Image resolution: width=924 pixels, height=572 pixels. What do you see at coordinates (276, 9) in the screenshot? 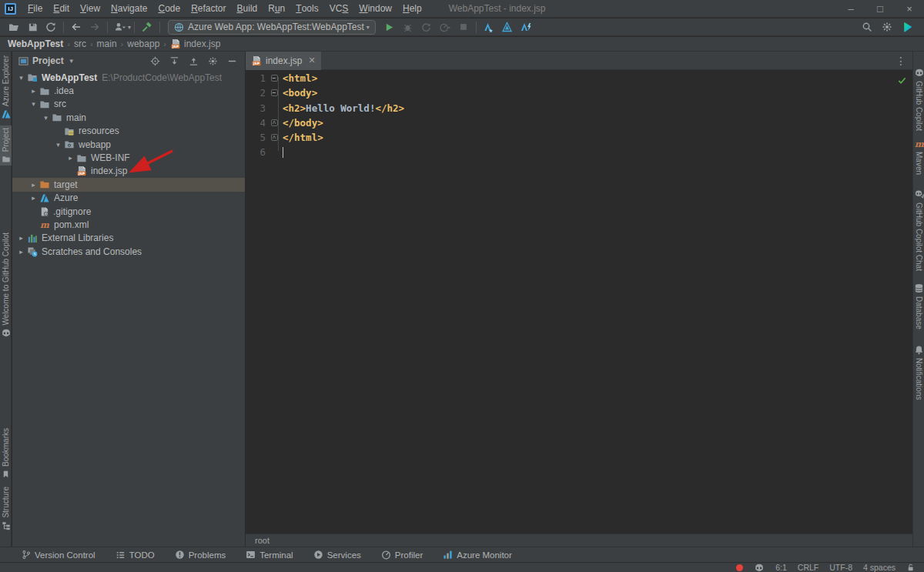
I see `menu-run: Run` at bounding box center [276, 9].